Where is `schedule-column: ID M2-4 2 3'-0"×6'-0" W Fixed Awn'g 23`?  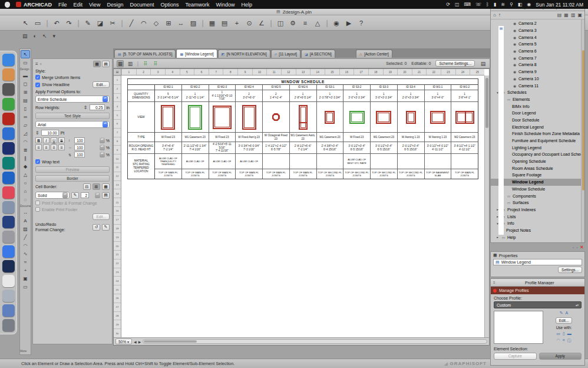
schedule-column: ID M2-4 2 3'-0"×6'-0" W Fixed Awn'g 23 is located at coordinates (249, 132).